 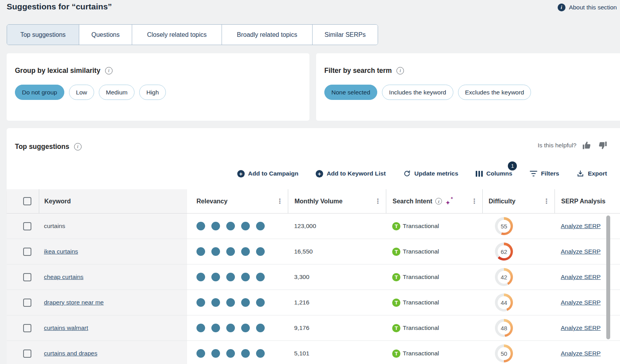 I want to click on filter-panel-title: Filter by search term, so click(x=358, y=71).